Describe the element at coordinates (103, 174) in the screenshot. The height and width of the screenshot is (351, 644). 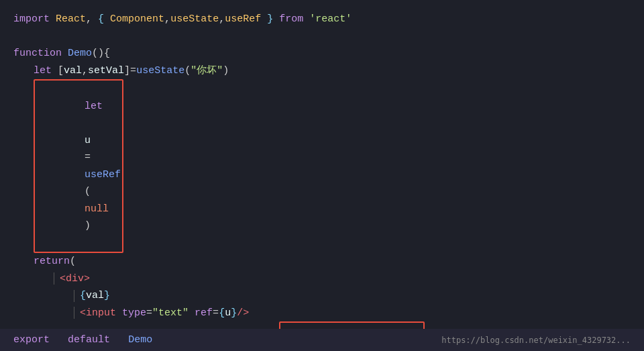
I see `useref-fn: useRef` at that location.